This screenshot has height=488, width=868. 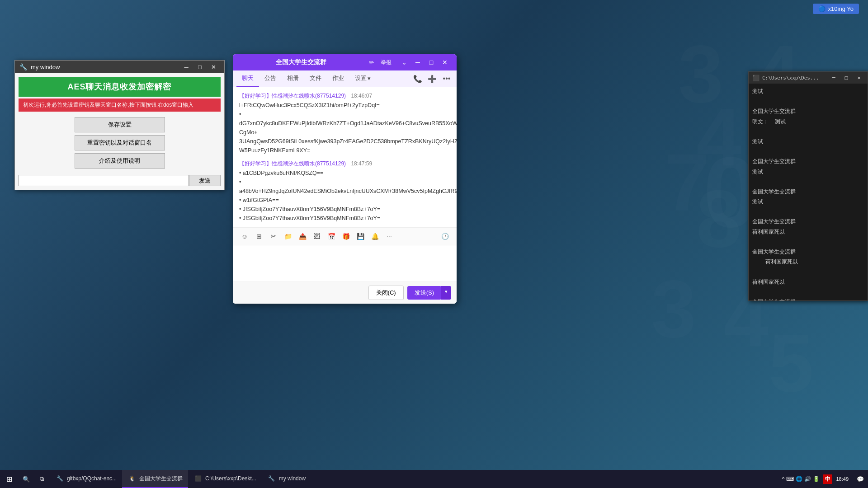 I want to click on terminal-maximize-button: □, so click(x=846, y=78).